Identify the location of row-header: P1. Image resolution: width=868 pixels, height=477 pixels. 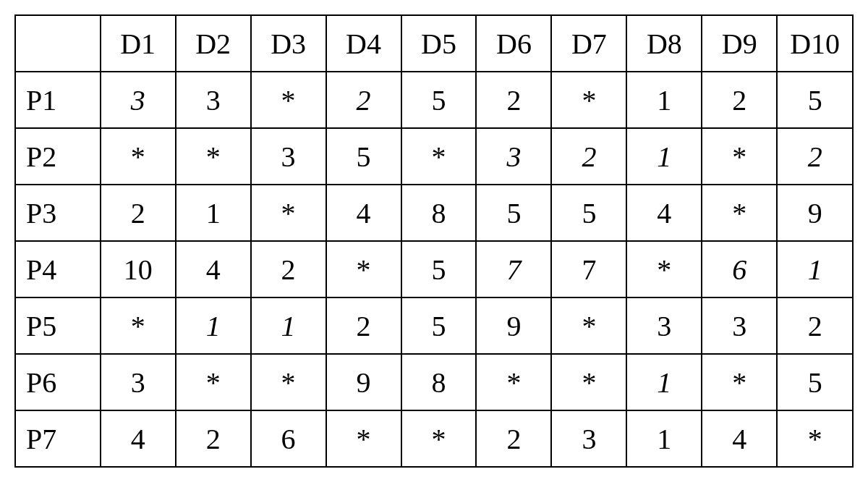
(58, 100).